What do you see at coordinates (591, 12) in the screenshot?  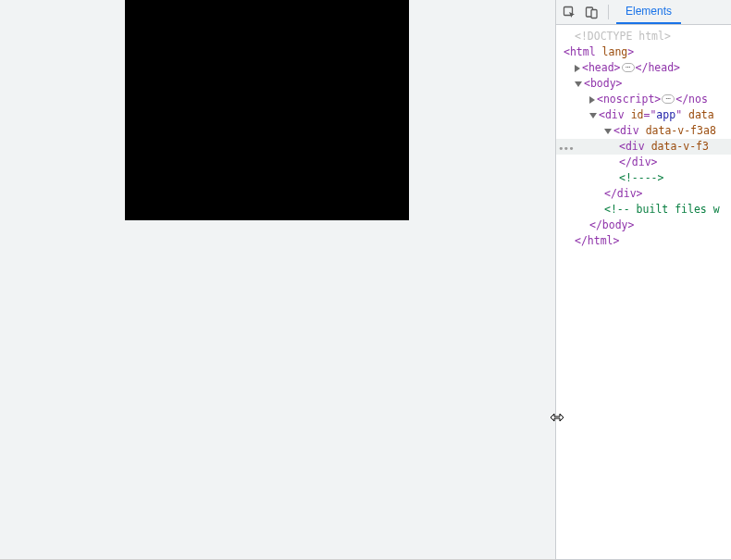 I see `device-toolbar-icon` at bounding box center [591, 12].